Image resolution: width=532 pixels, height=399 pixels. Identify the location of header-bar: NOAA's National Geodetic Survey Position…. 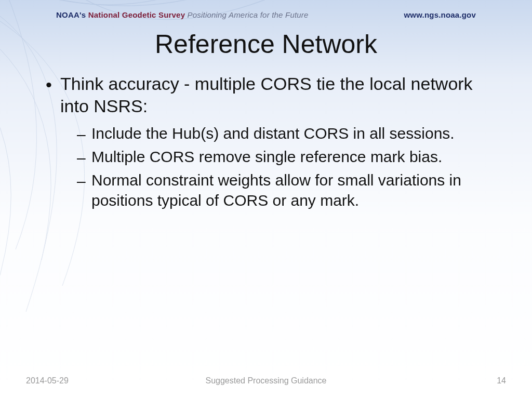
(266, 15).